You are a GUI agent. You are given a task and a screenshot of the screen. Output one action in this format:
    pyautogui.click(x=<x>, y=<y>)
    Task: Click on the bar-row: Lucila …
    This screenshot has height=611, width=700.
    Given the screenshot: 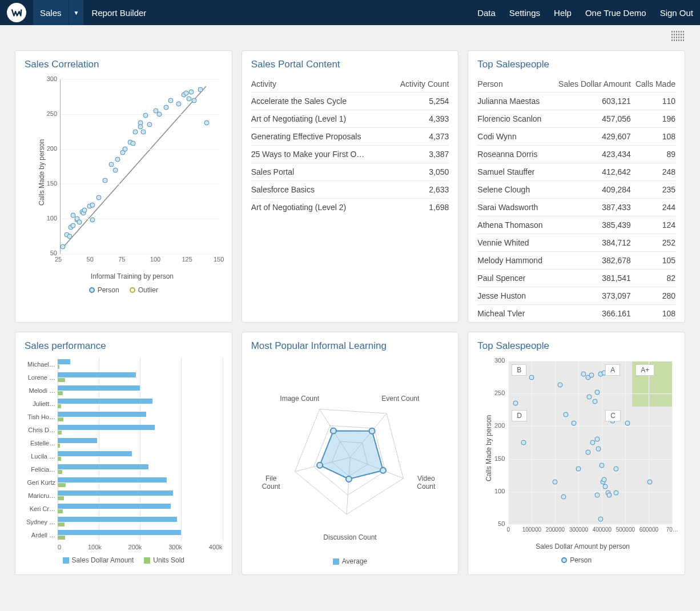 What is the action you would take?
    pyautogui.click(x=123, y=456)
    